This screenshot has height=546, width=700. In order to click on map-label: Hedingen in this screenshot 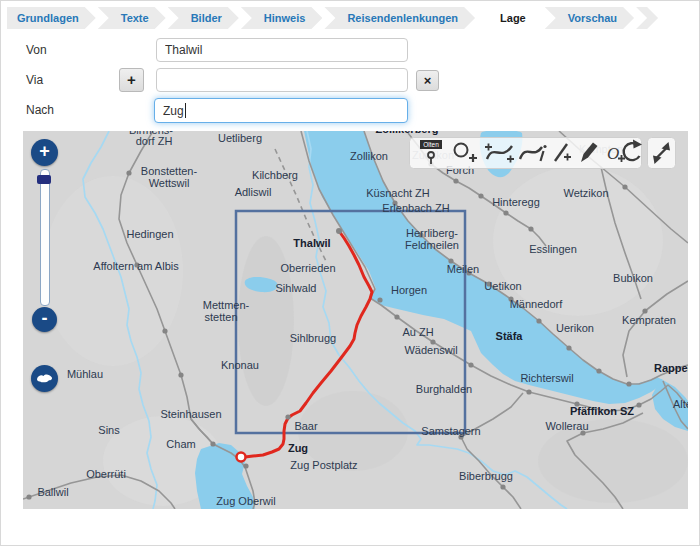, I will do `click(150, 234)`.